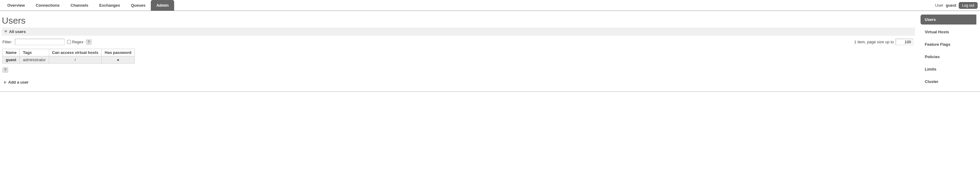  Describe the element at coordinates (948, 44) in the screenshot. I see `sidebar-item-feature-flags: Feature Flags` at that location.